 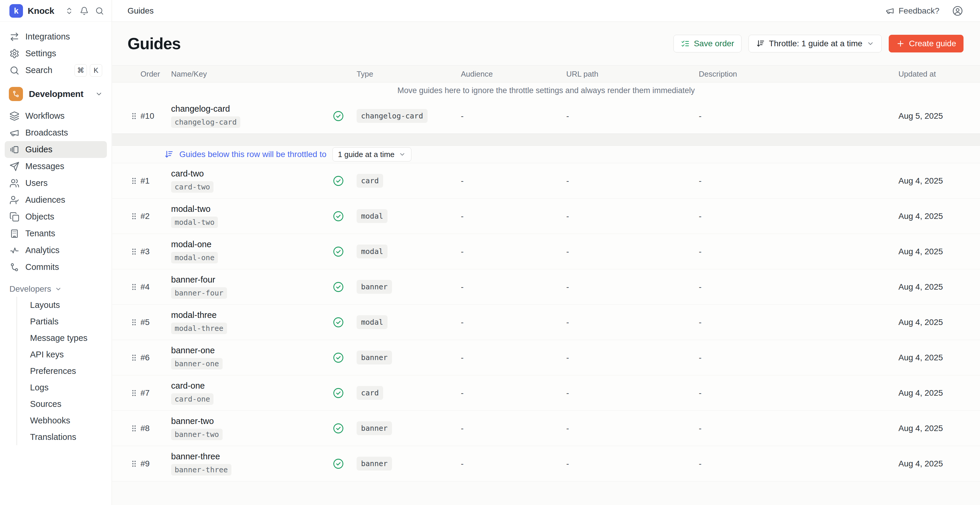 What do you see at coordinates (686, 43) in the screenshot?
I see `list-checks-icon` at bounding box center [686, 43].